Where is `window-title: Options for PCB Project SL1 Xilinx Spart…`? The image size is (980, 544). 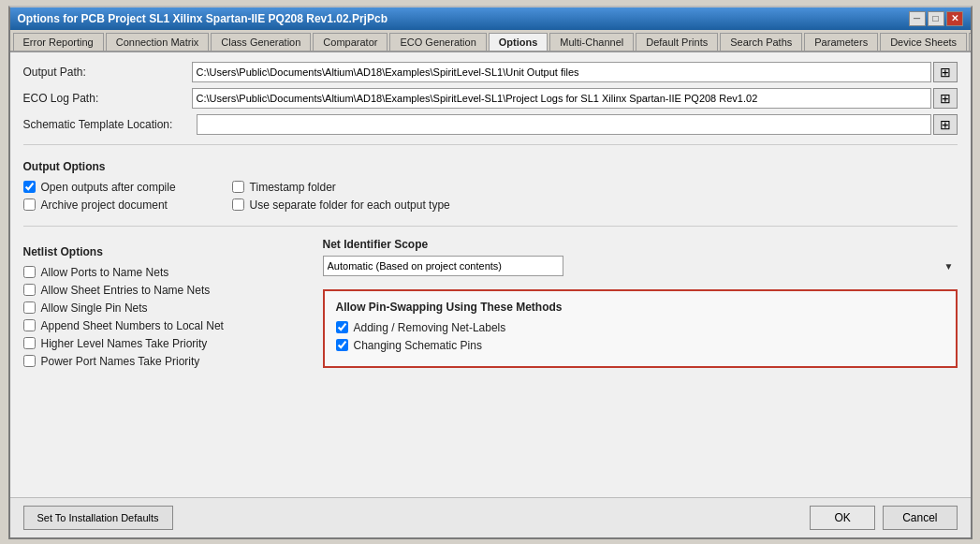 window-title: Options for PCB Project SL1 Xilinx Spart… is located at coordinates (202, 19).